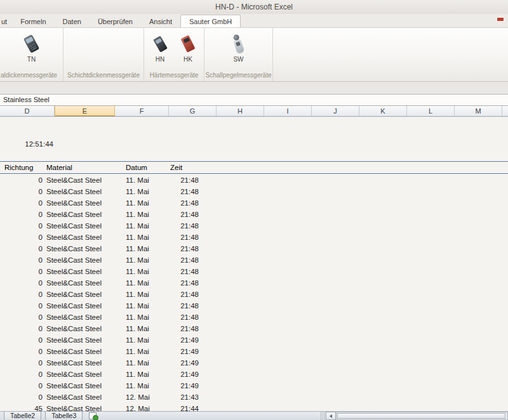  Describe the element at coordinates (27, 144) in the screenshot. I see `cell-current-time: 12:51:44` at that location.